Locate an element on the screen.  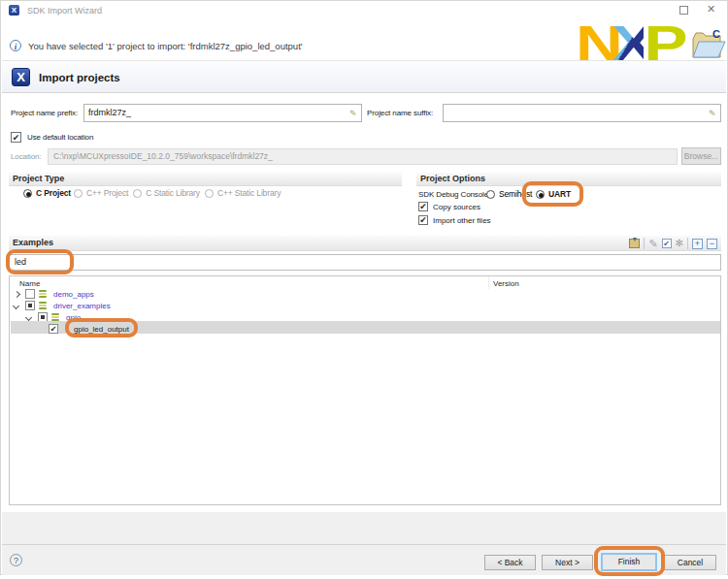
back-button: < Back is located at coordinates (511, 563).